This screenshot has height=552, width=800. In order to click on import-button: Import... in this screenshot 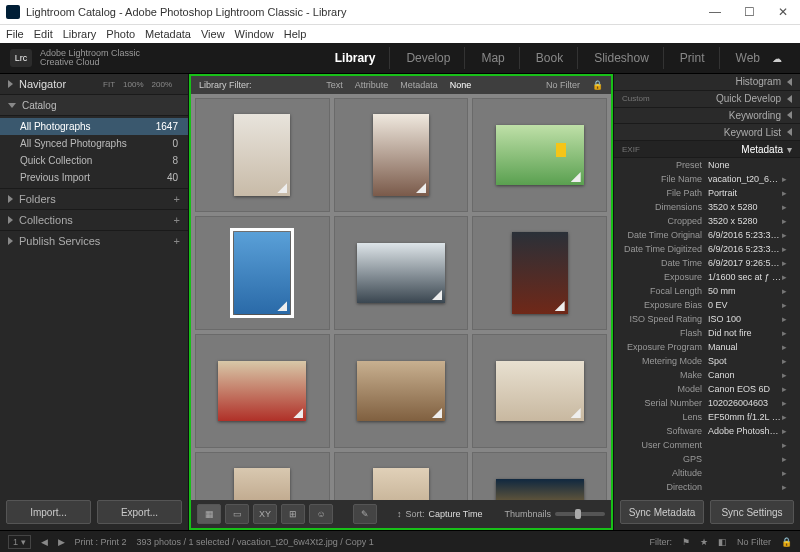, I will do `click(48, 512)`.